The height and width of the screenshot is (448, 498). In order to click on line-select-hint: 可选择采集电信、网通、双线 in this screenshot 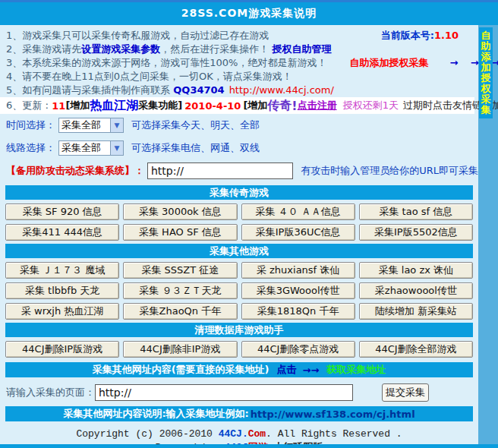, I will do `click(196, 148)`.